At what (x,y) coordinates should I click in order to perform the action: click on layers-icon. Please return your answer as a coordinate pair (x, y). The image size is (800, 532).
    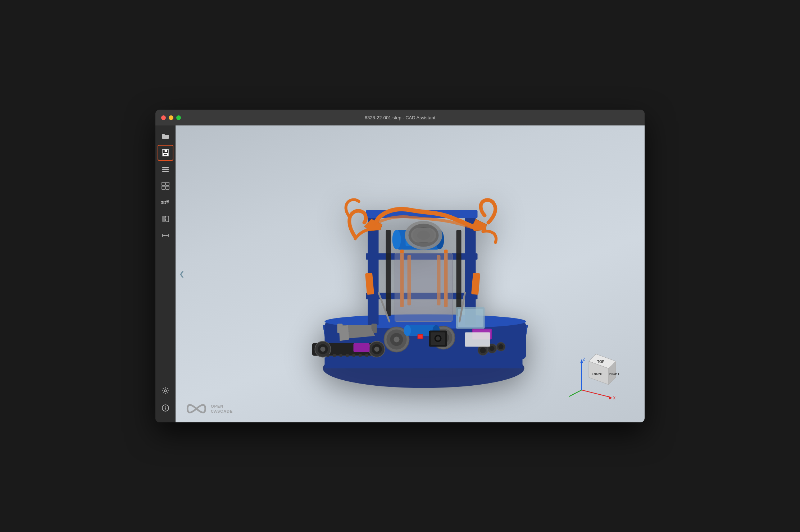
    Looking at the image, I should click on (165, 169).